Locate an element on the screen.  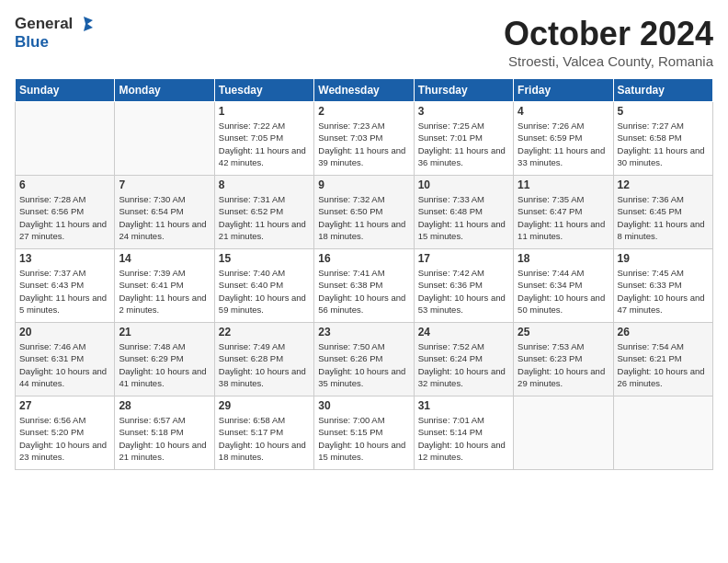
title-block: October 2024 Stroesti, Valcea County, Ro… is located at coordinates (609, 42).